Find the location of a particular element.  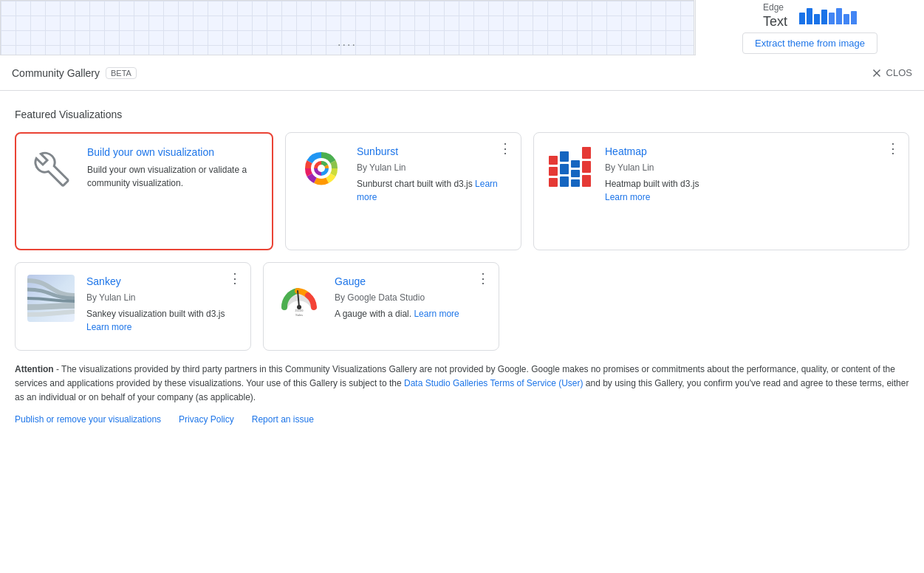

build-card-desc: Build your own visualization or validate… is located at coordinates (174, 176).